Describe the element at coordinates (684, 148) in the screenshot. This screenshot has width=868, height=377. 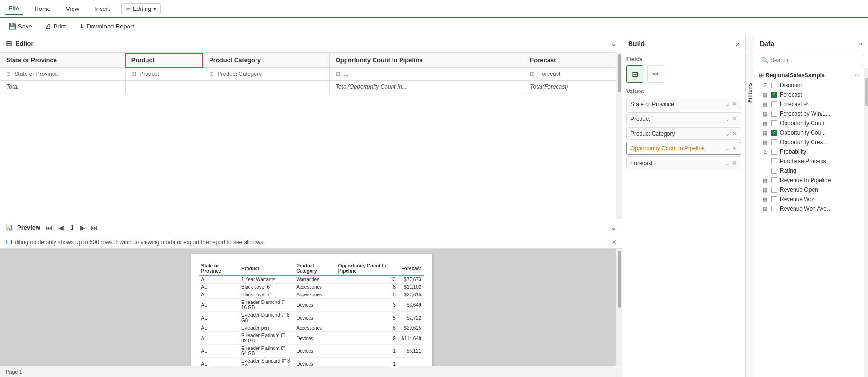
I see `value-item: Opportunity Count In Pipeline ⌄ ✕` at that location.